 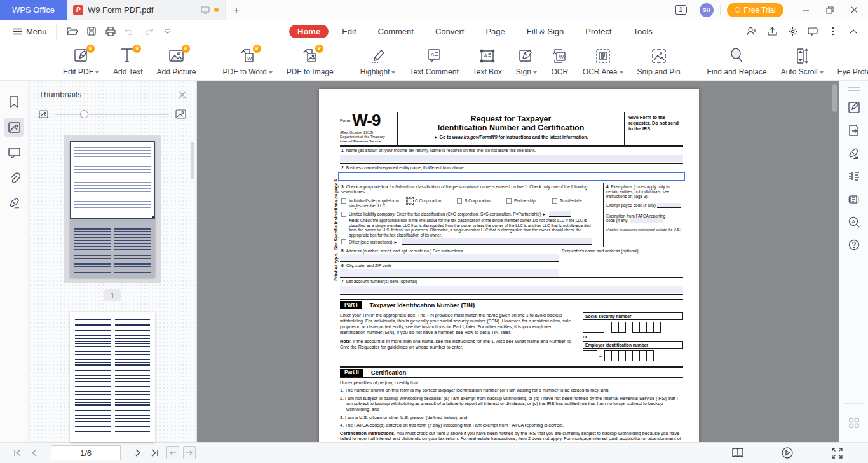 What do you see at coordinates (344, 214) in the screenshot?
I see `checkbox-llc` at bounding box center [344, 214].